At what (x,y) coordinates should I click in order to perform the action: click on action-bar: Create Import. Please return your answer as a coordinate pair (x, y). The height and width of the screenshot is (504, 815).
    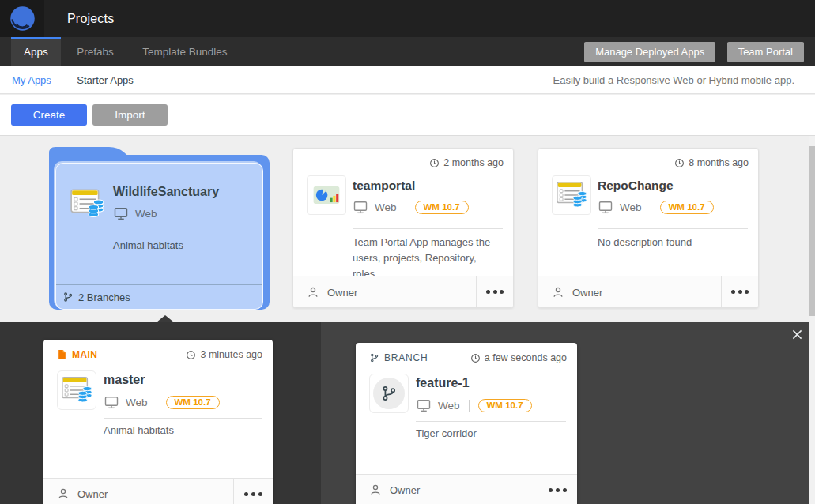
    Looking at the image, I should click on (408, 115).